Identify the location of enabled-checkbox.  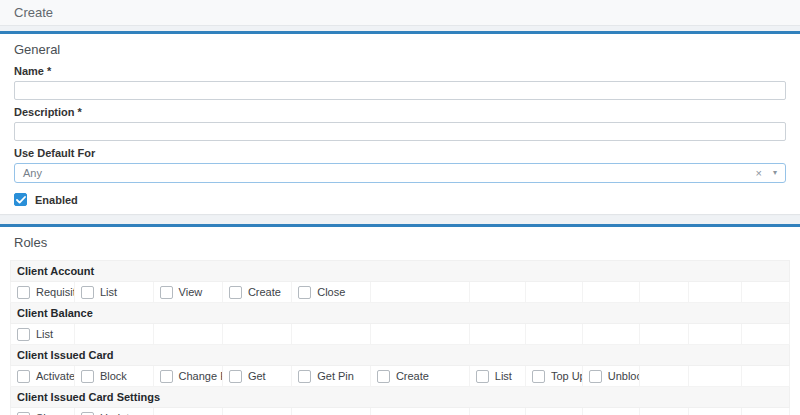
(20, 200).